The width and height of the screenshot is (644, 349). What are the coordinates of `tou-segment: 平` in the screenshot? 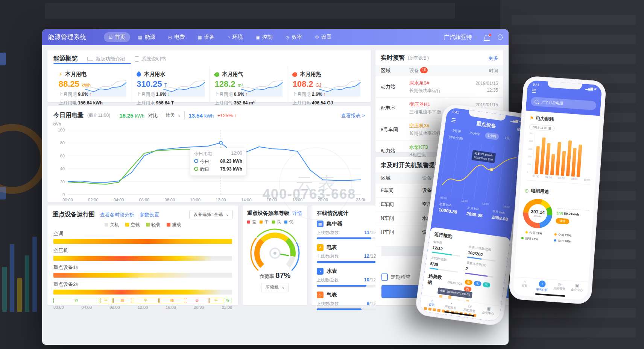 It's located at (216, 301).